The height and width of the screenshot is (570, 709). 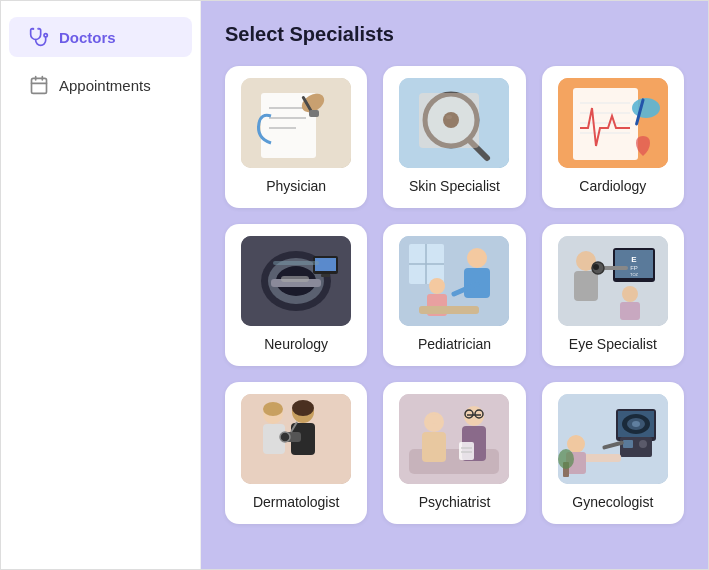 What do you see at coordinates (296, 137) in the screenshot?
I see `specialist-card-physician: Physician` at bounding box center [296, 137].